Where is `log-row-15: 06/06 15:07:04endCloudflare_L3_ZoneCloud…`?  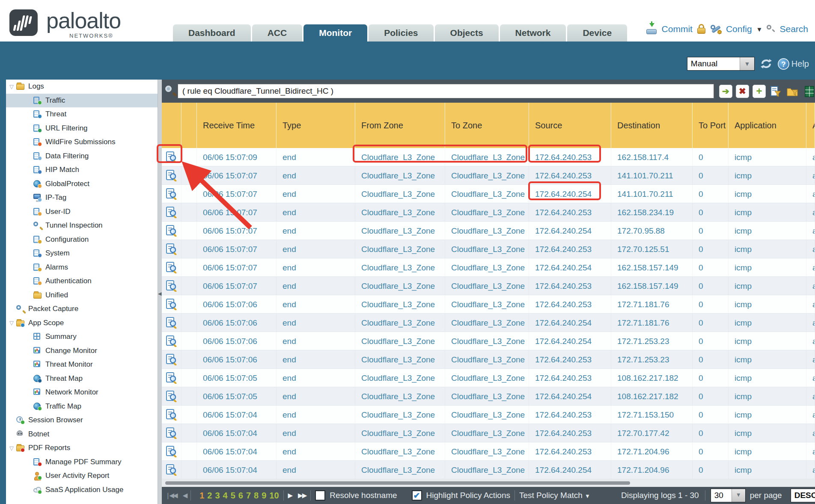 log-row-15: 06/06 15:07:04endCloudflare_L3_ZoneCloud… is located at coordinates (488, 415).